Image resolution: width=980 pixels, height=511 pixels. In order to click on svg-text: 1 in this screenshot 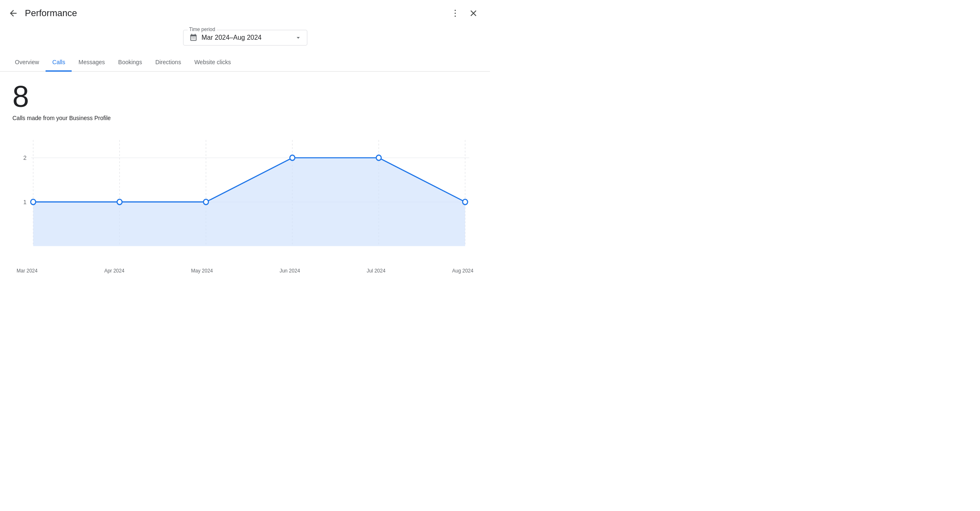, I will do `click(25, 202)`.